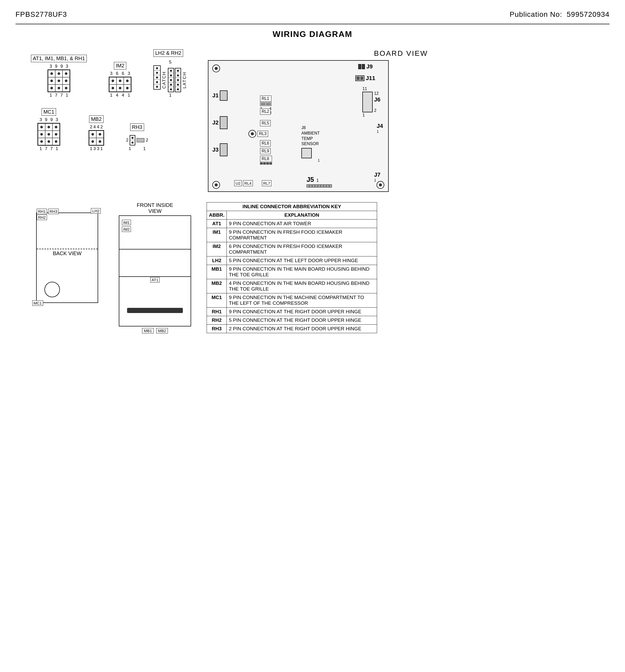  Describe the element at coordinates (96, 138) in the screenshot. I see `grid-connector-mb2` at that location.